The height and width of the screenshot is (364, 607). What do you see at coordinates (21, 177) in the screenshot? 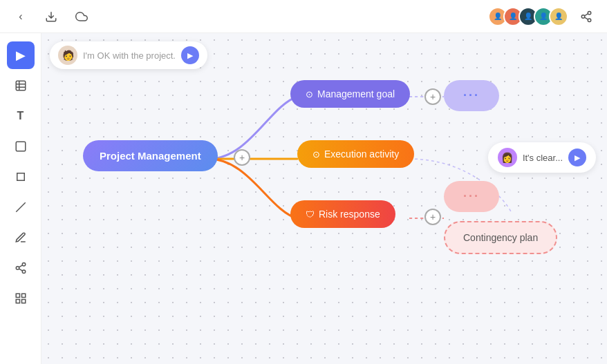
I see `sidebar-item-frame` at bounding box center [21, 177].